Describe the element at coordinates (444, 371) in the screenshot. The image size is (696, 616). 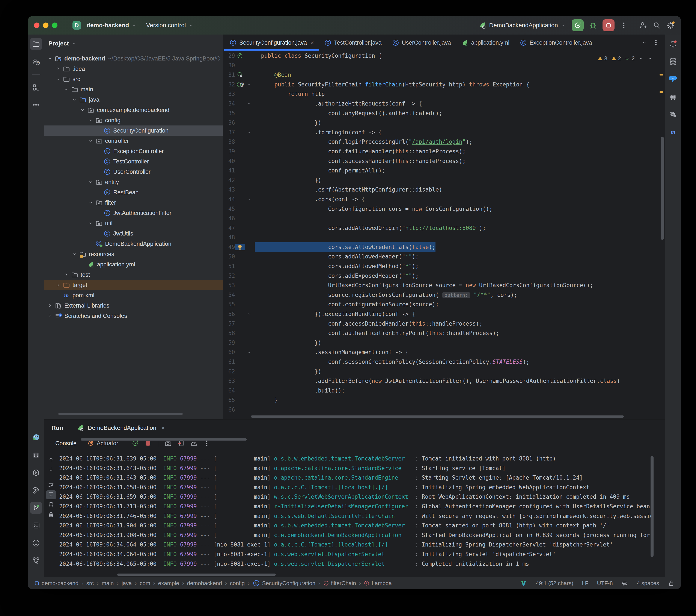
I see `code-line-62: 62 })` at that location.